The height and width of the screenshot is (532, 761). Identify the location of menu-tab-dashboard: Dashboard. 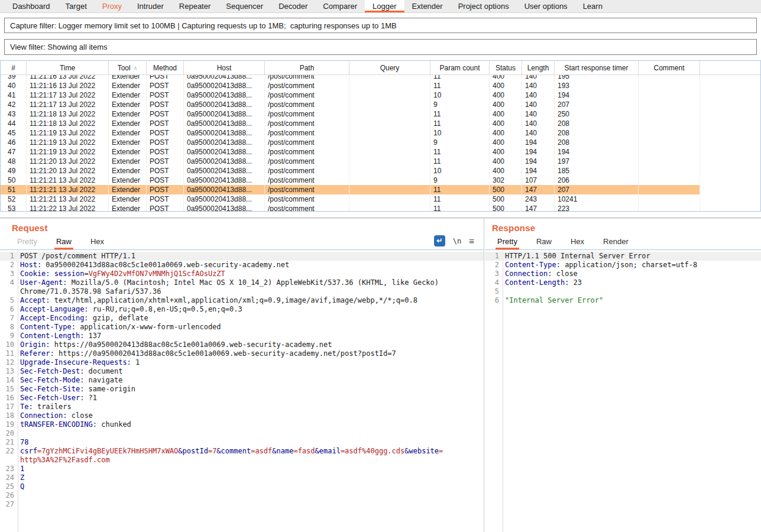
(31, 6).